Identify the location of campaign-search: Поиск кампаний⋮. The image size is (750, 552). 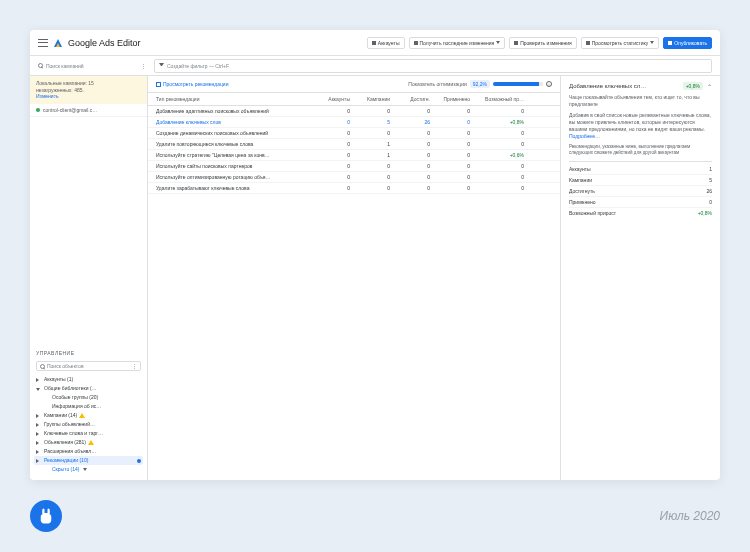
(92, 66).